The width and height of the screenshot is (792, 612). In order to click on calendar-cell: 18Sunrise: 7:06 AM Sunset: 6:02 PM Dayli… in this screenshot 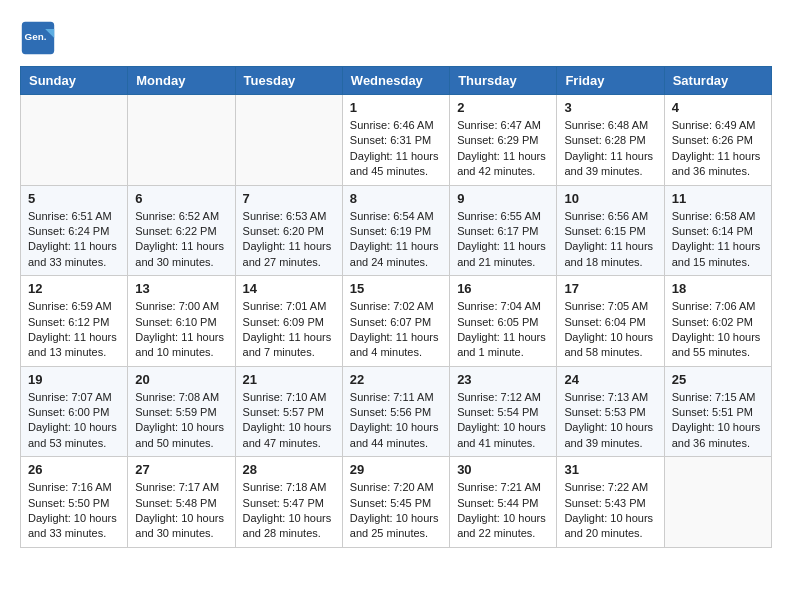, I will do `click(718, 322)`.